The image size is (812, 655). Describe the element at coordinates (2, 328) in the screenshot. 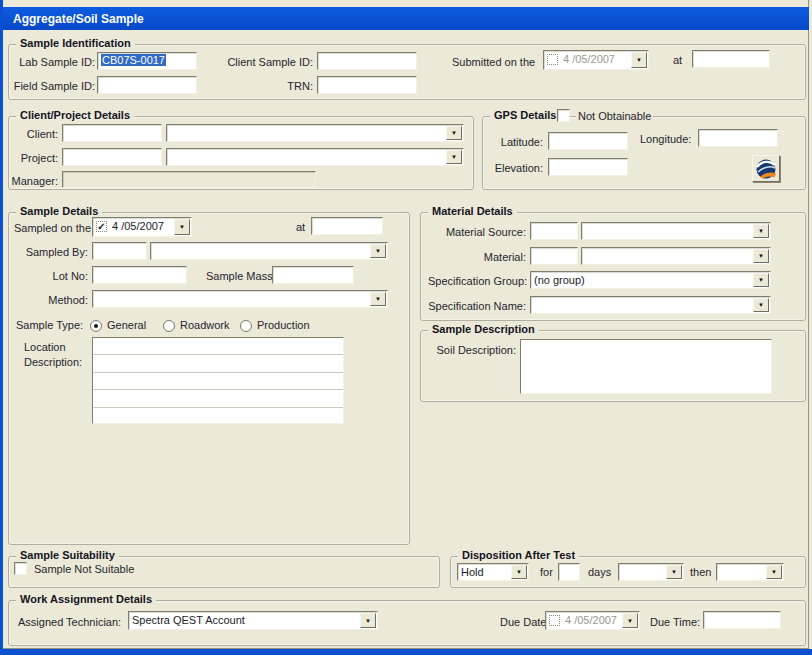

I see `window-left-edge` at that location.